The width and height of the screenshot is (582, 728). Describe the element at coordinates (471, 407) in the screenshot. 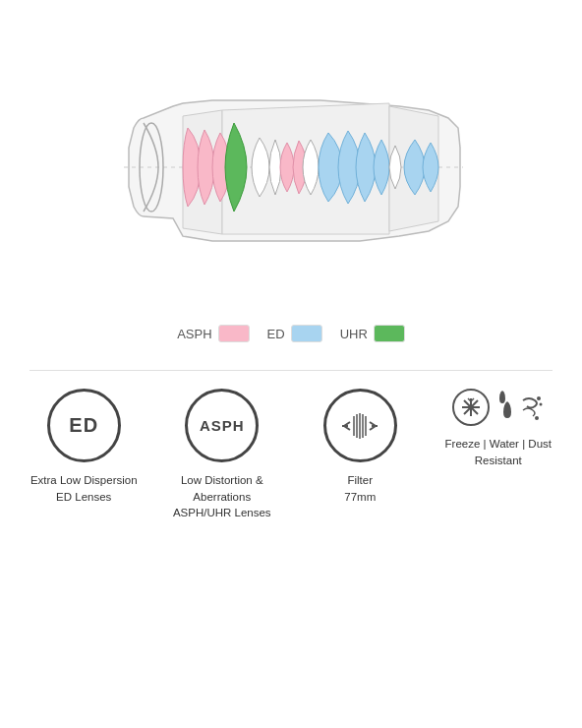

I see `freeze-icon` at that location.